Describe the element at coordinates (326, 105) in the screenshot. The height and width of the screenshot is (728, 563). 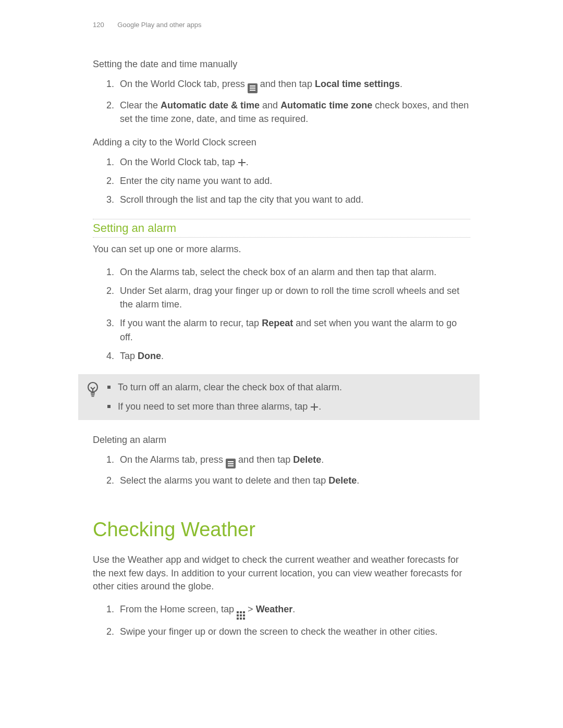
I see `ui-label-auto-time-zone: Automatic time zone` at that location.